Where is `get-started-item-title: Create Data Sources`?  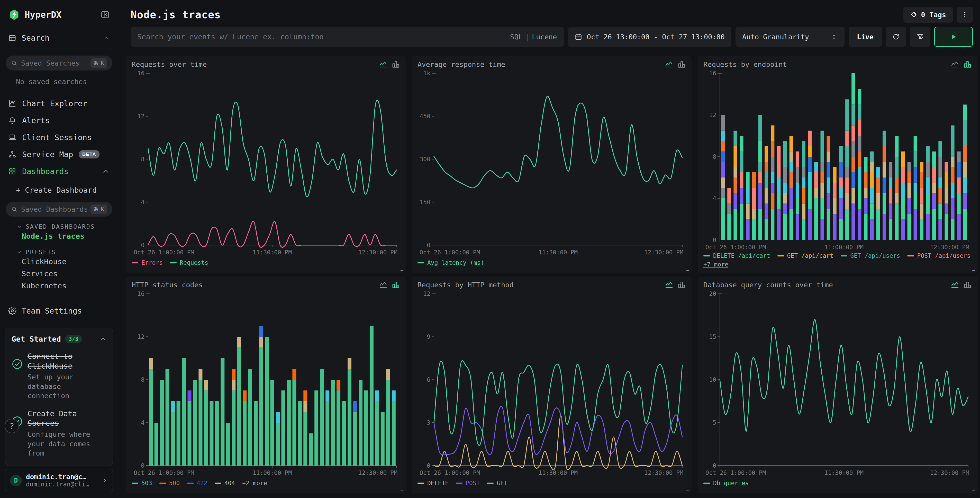 get-started-item-title: Create Data Sources is located at coordinates (67, 419).